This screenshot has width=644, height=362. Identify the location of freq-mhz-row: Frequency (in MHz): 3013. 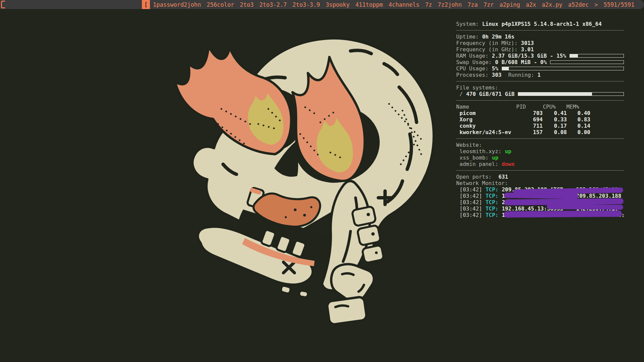
(540, 43).